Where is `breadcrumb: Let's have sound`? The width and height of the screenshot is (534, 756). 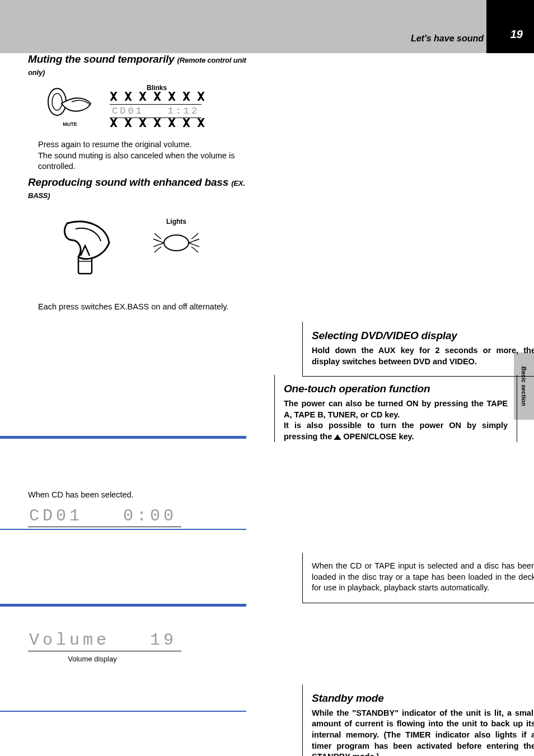
breadcrumb: Let's have sound is located at coordinates (447, 39).